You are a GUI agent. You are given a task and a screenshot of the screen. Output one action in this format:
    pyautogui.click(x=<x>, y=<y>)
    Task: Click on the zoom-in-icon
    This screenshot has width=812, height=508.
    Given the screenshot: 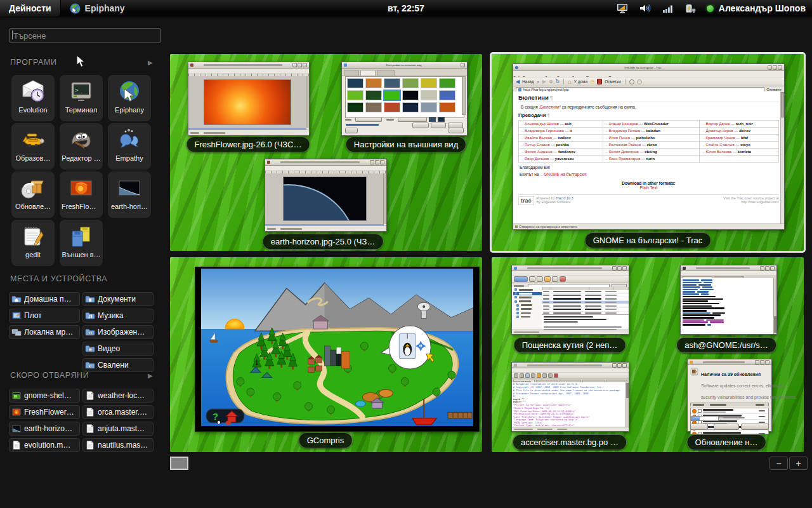 What is the action you would take?
    pyautogui.click(x=632, y=82)
    